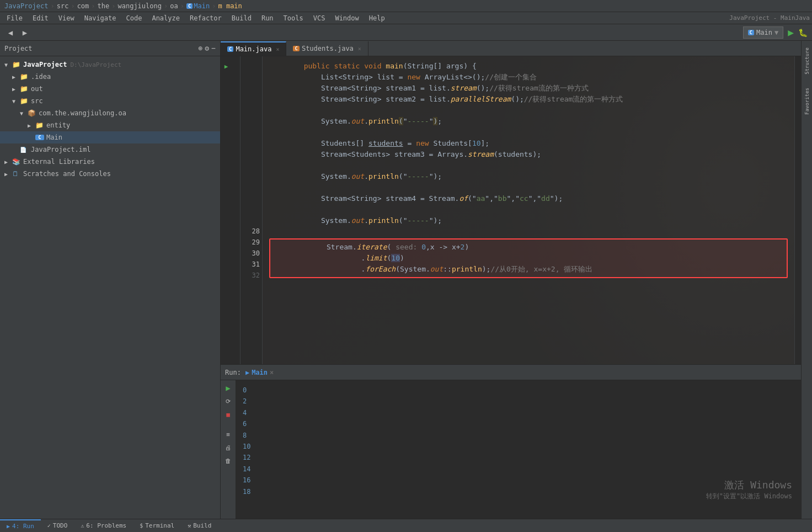  Describe the element at coordinates (254, 49) in the screenshot. I see `tab-label-main: Main.java` at that location.